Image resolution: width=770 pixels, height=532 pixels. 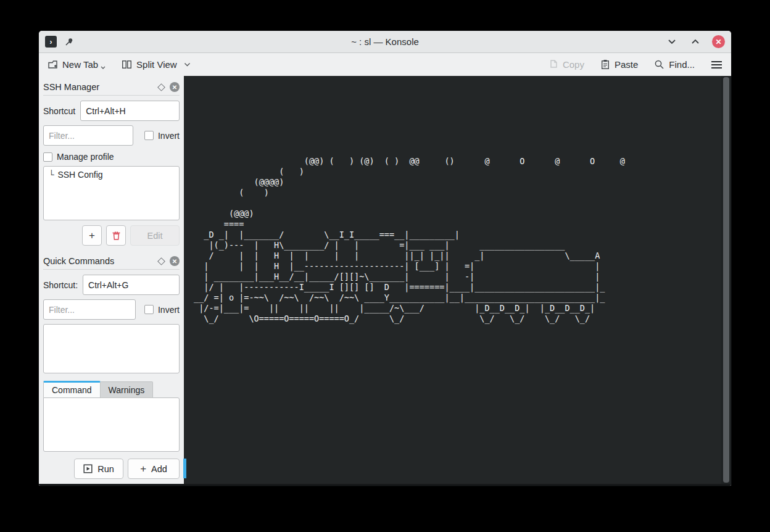 I want to click on delete-ssh-button, so click(x=116, y=236).